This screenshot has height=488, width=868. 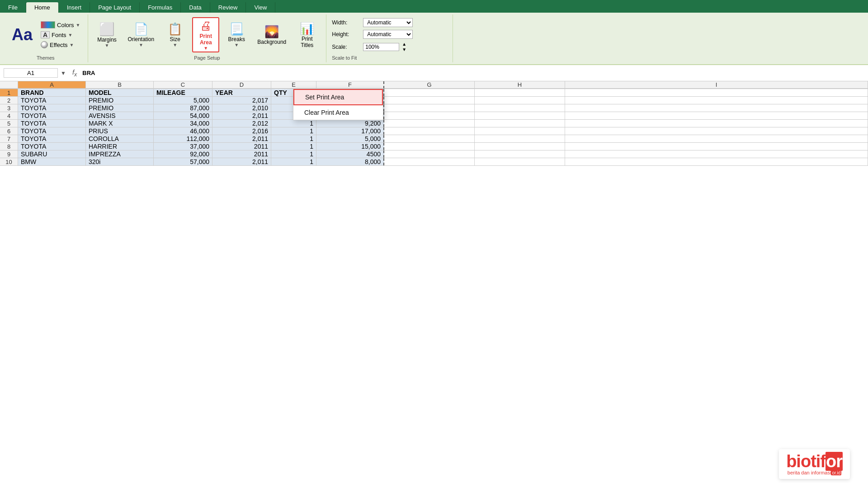 I want to click on breaks-button: 📃 Breaks ▼, so click(x=236, y=35).